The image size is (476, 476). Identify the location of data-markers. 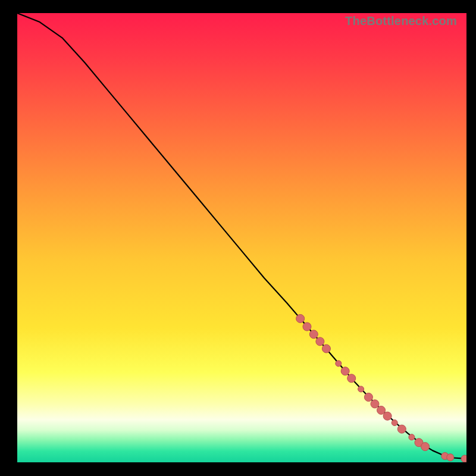
(381, 388).